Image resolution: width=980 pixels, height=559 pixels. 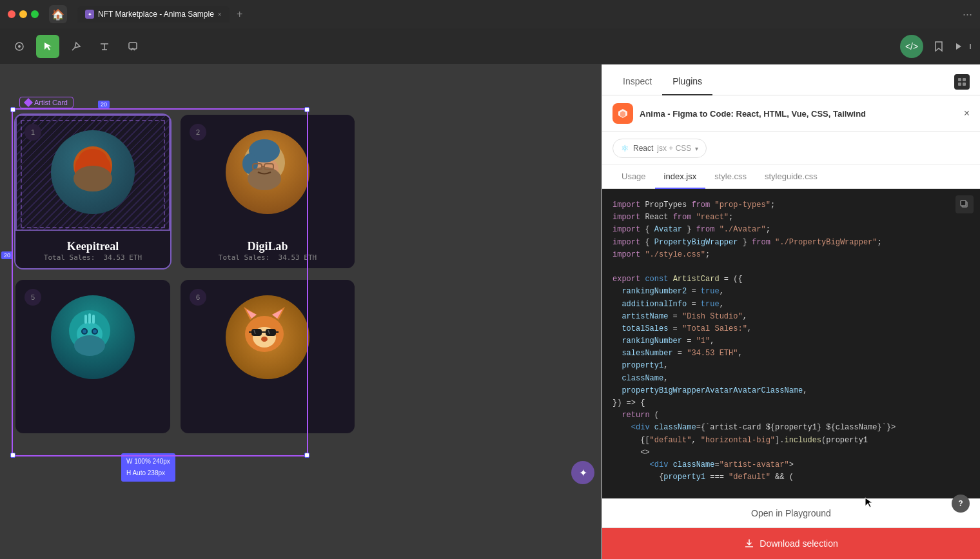 I want to click on code-line-1: import PropTypes from "prop-types";, so click(x=791, y=205).